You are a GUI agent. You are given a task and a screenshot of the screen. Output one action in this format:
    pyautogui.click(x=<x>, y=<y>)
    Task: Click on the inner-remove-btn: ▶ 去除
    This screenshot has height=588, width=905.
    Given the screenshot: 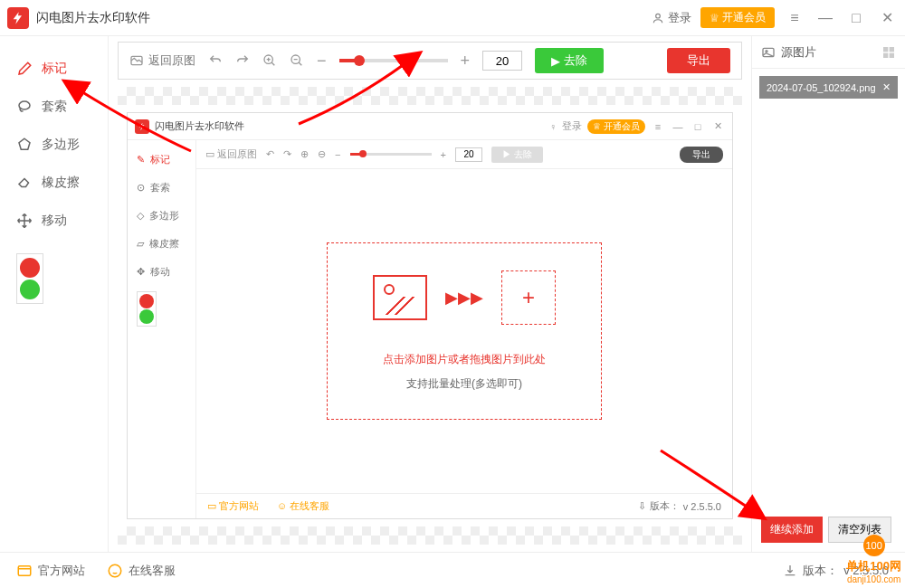 What is the action you would take?
    pyautogui.click(x=518, y=155)
    